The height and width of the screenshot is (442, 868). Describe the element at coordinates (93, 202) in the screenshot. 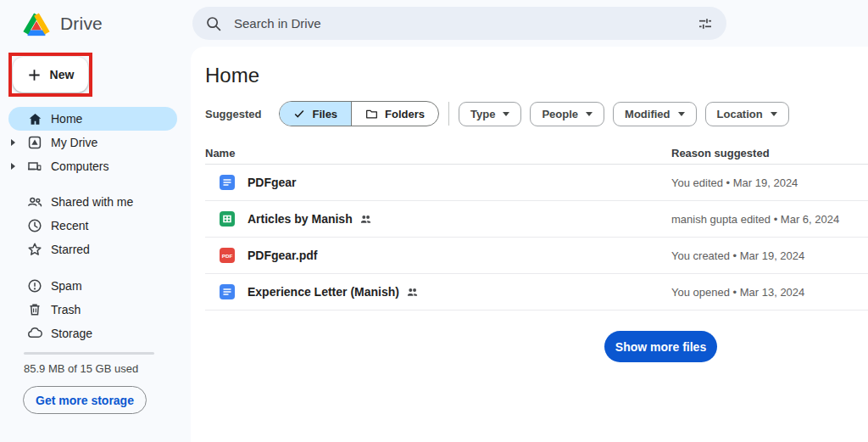

I see `sidebar-item-shared-with-me: Shared with me` at that location.